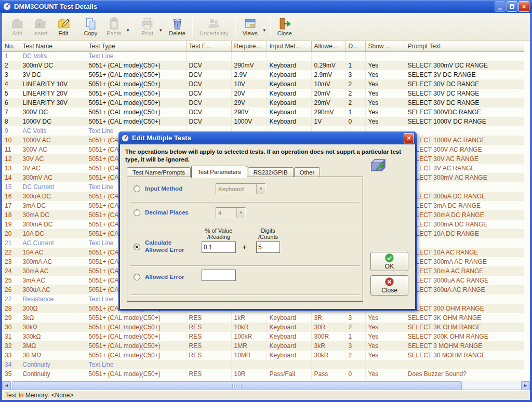 This screenshot has width=532, height=402. Describe the element at coordinates (464, 46) in the screenshot. I see `column-header: Prompt Text` at that location.